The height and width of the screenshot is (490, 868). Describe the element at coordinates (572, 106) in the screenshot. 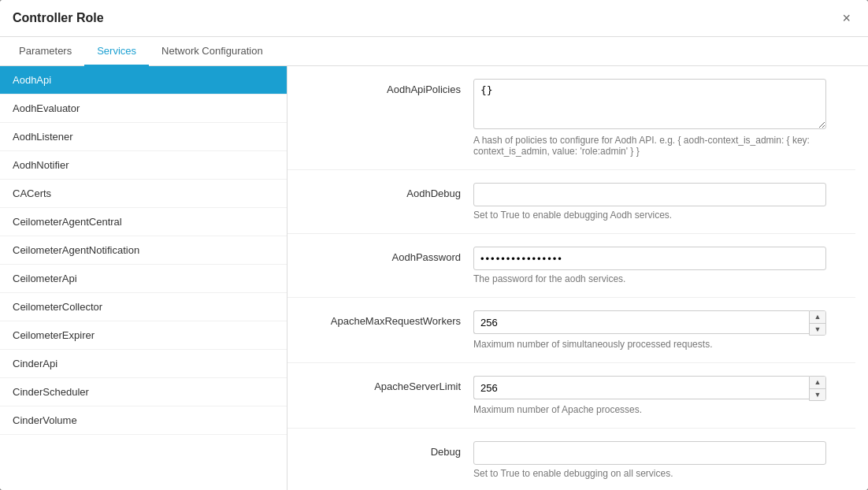

I see `field-row-aodh-api-policies: AodhApiPolicies {}` at that location.